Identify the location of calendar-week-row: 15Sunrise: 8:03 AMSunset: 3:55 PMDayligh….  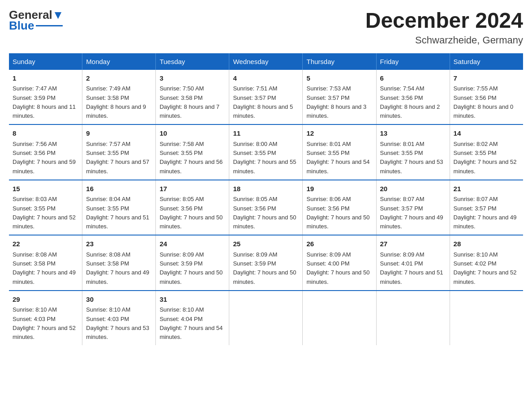
(266, 208).